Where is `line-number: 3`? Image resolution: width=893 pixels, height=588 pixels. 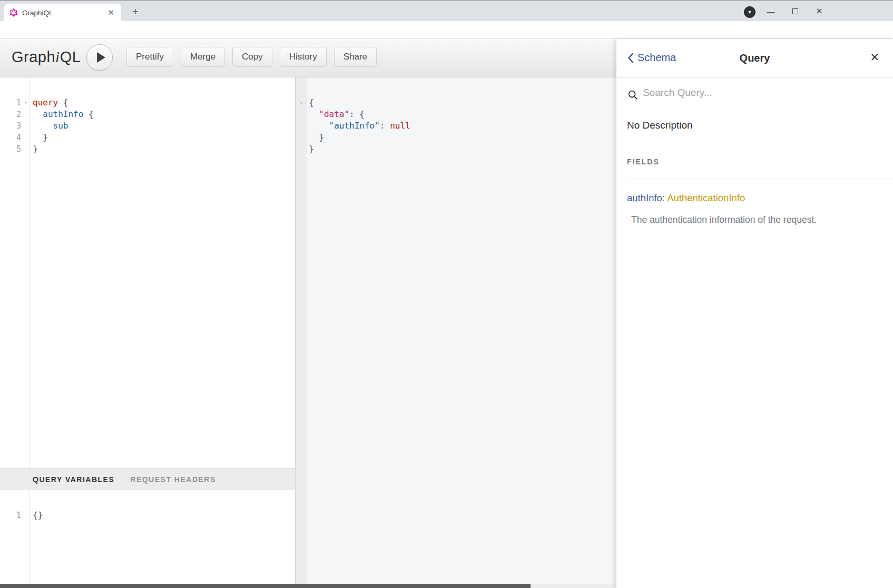
line-number: 3 is located at coordinates (11, 126).